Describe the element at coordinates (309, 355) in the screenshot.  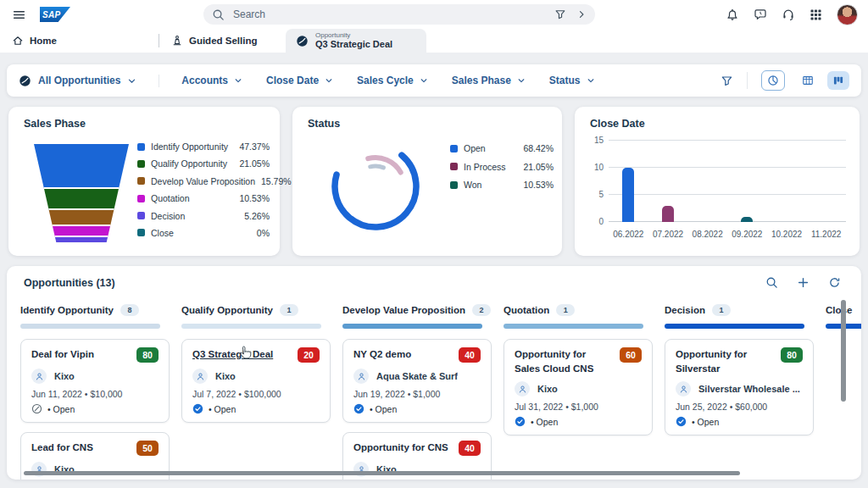
I see `score-badge: 20` at that location.